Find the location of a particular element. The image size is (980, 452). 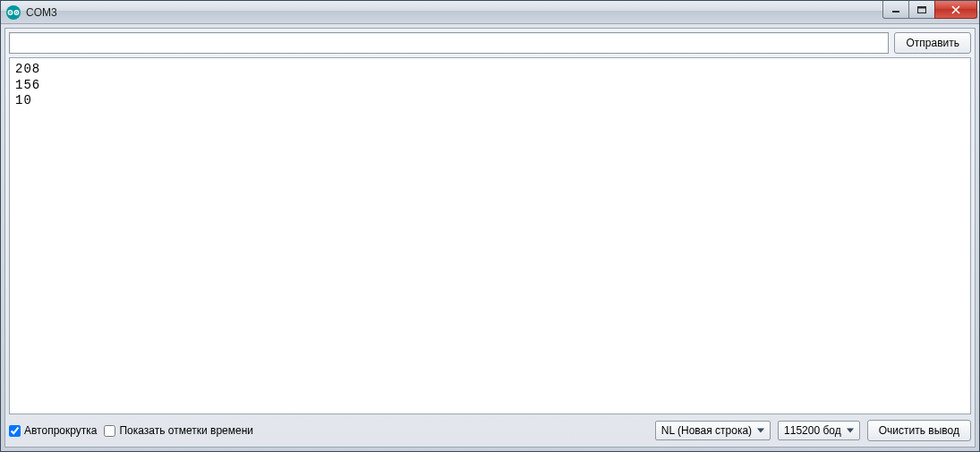

baud-rate-select: 115200 бод is located at coordinates (819, 431).